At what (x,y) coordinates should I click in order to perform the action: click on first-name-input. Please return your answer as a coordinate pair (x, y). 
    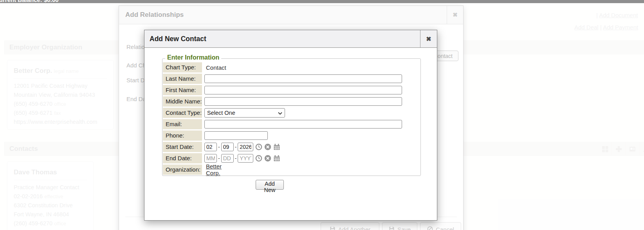
    Looking at the image, I should click on (303, 90).